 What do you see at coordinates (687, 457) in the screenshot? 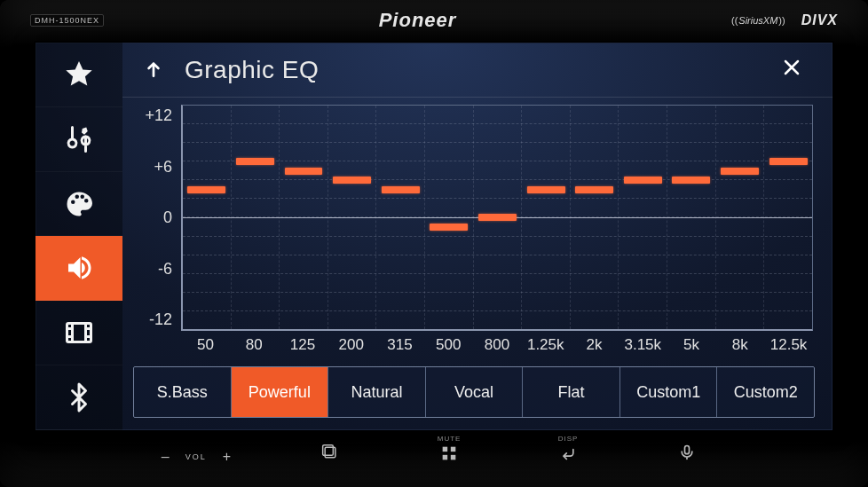
I see `voice-button` at bounding box center [687, 457].